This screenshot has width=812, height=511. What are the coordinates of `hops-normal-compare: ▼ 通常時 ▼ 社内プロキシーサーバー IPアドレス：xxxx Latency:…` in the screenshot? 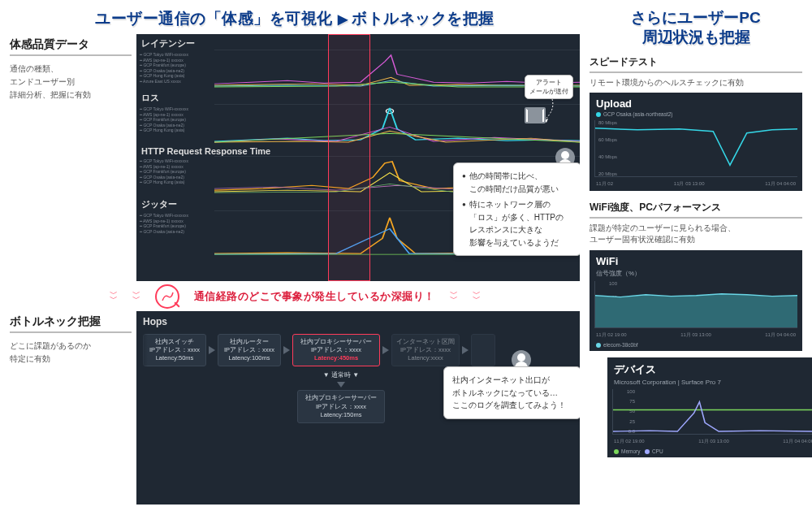 It's located at (341, 396).